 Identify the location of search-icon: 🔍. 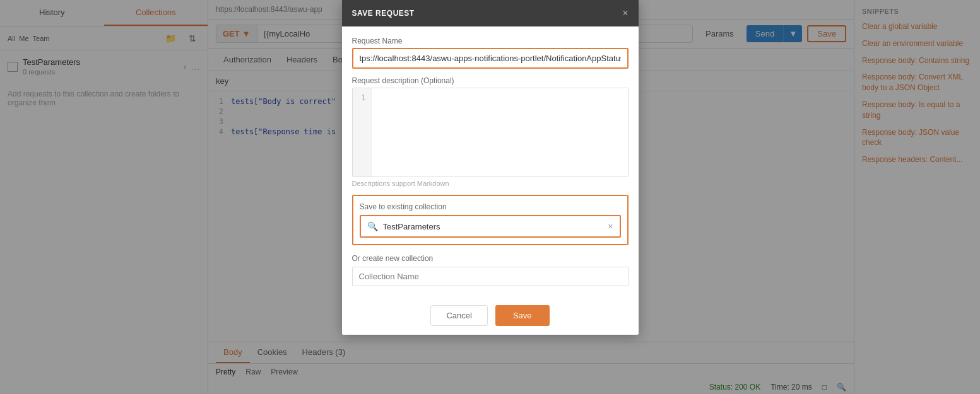
(372, 226).